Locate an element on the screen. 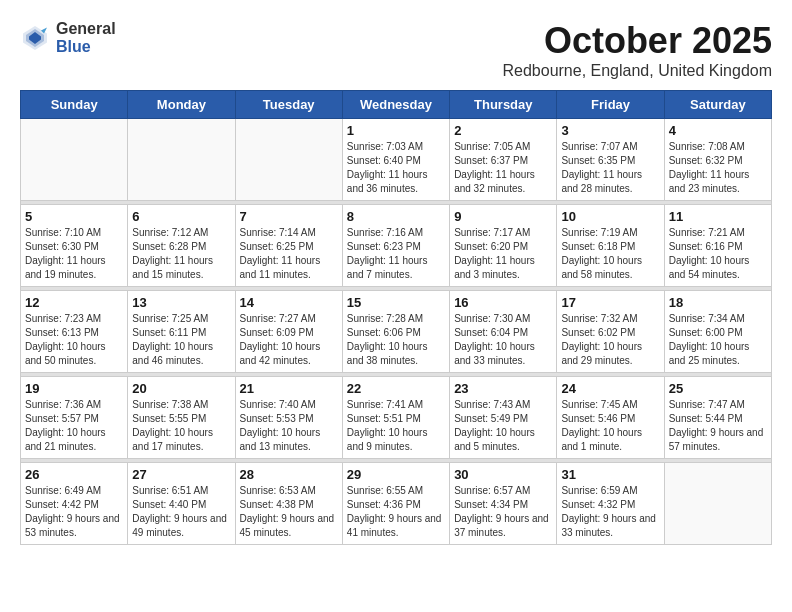  days-header-row: SundayMondayTuesdayWednesdayThursdayFrid… is located at coordinates (396, 105).